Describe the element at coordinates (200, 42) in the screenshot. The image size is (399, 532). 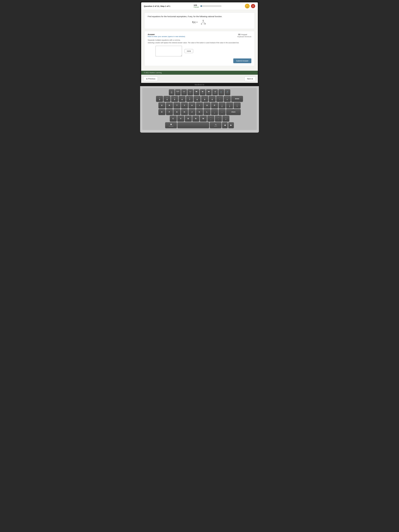
I see `laptop-screen: Question 2 of 12, Step 1 of 1 1/15 Corre…` at that location.